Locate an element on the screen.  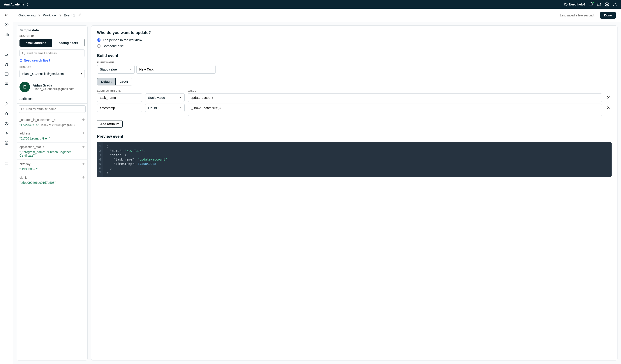
settings-icon is located at coordinates (607, 4).